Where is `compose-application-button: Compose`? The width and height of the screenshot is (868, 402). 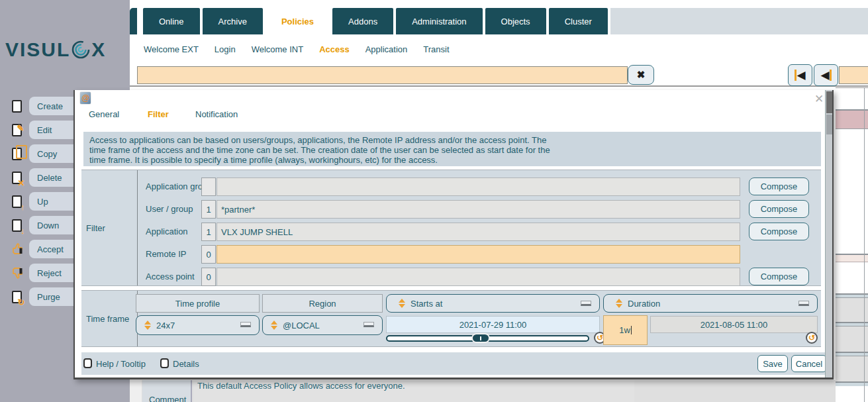
compose-application-button: Compose is located at coordinates (779, 232).